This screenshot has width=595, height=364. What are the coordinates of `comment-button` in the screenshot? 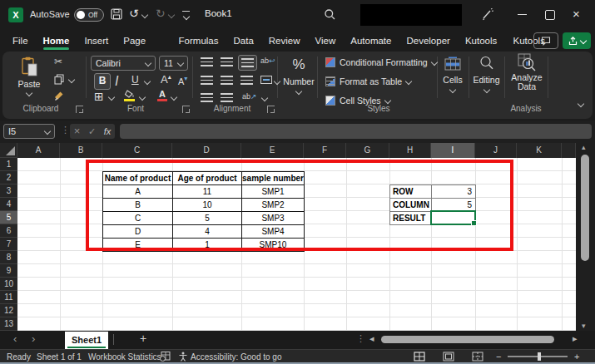 It's located at (546, 41).